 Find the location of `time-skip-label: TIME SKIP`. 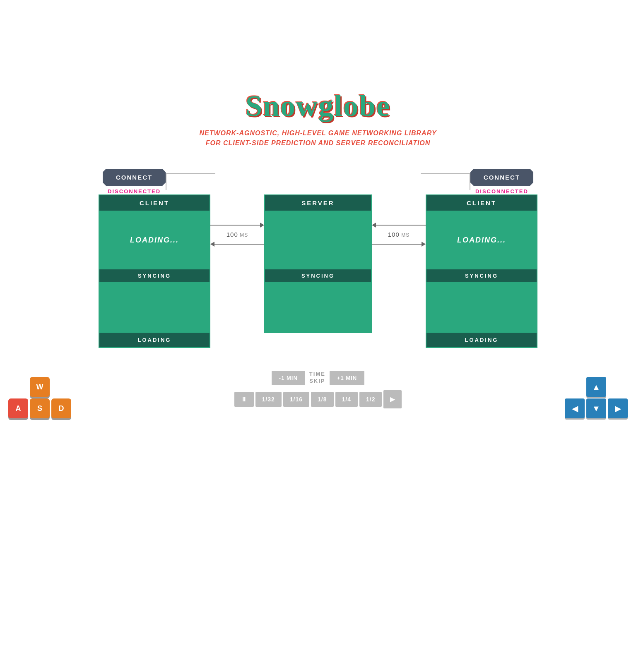

time-skip-label: TIME SKIP is located at coordinates (317, 378).